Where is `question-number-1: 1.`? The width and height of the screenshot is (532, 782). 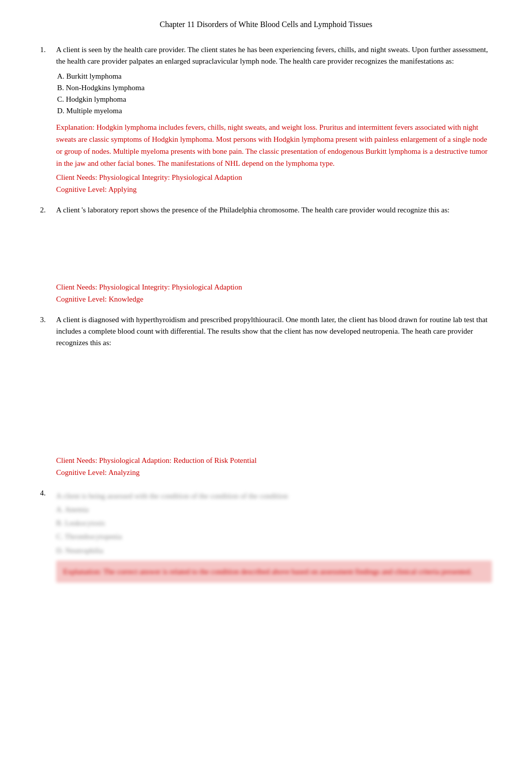 question-number-1: 1. is located at coordinates (48, 120).